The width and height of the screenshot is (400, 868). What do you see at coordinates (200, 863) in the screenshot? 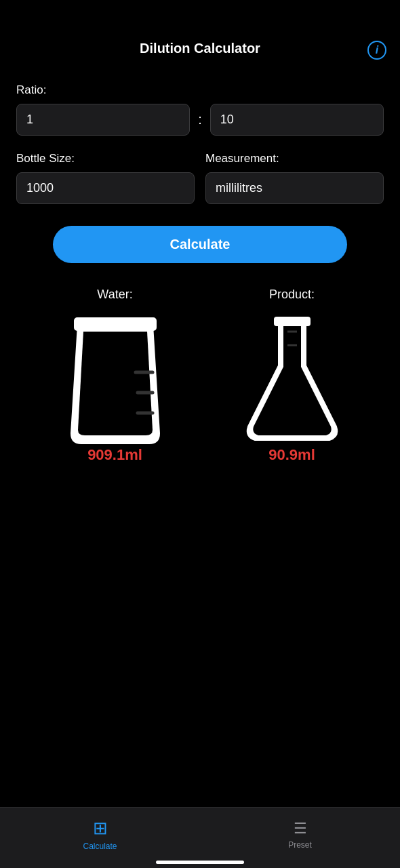
I see `home-indicator` at bounding box center [200, 863].